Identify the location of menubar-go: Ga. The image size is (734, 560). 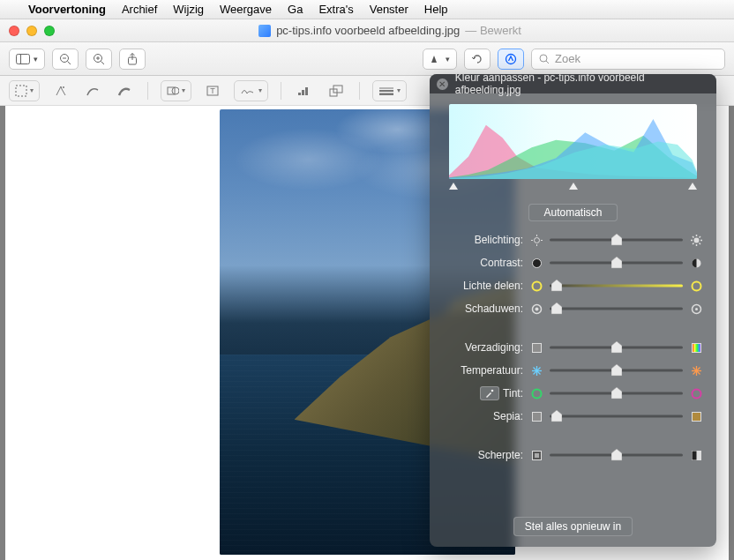
(295, 9).